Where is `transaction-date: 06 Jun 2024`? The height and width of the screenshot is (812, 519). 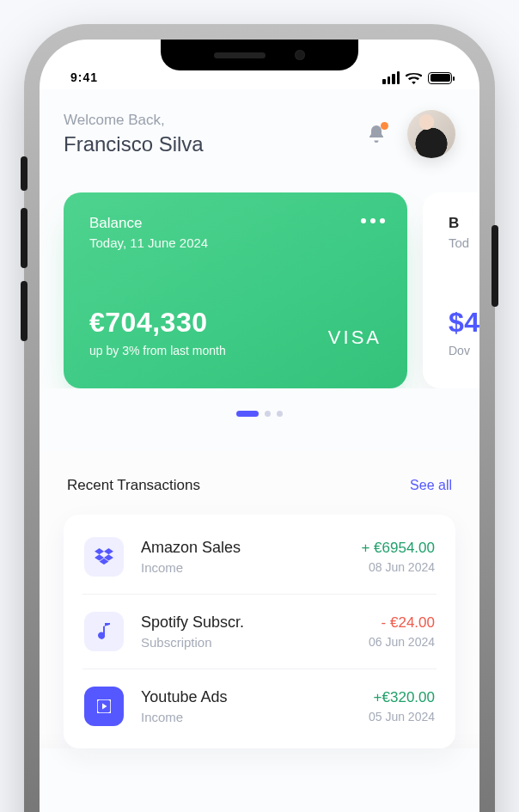 transaction-date: 06 Jun 2024 is located at coordinates (402, 642).